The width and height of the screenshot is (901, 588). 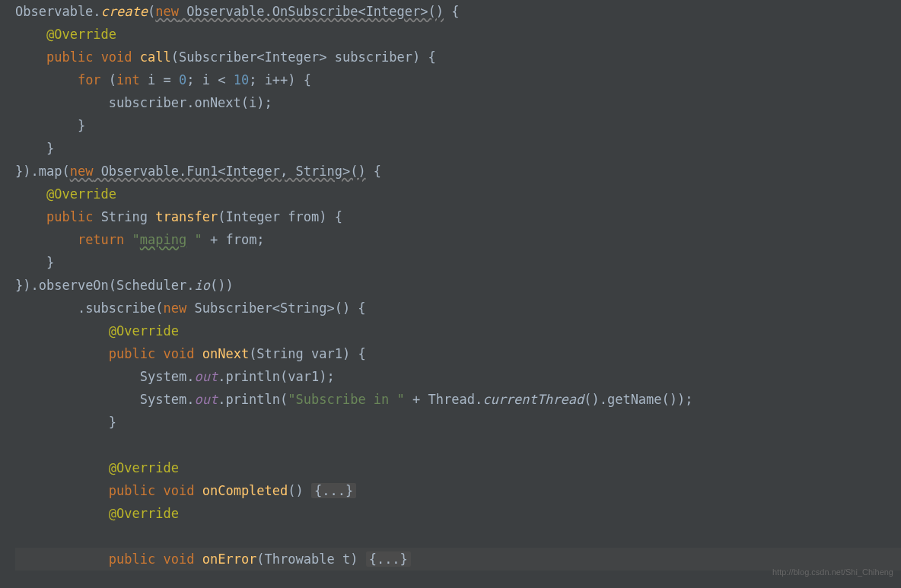 I want to click on code-line: for (int i = 0; i < 10; i++) {, so click(x=163, y=80).